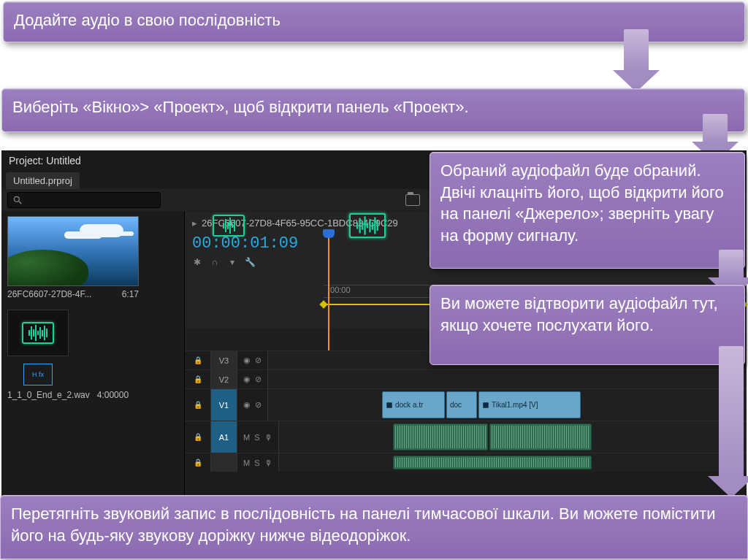 The width and height of the screenshot is (748, 560). What do you see at coordinates (466, 437) in the screenshot?
I see `track-a1: A1 MS🎙` at bounding box center [466, 437].